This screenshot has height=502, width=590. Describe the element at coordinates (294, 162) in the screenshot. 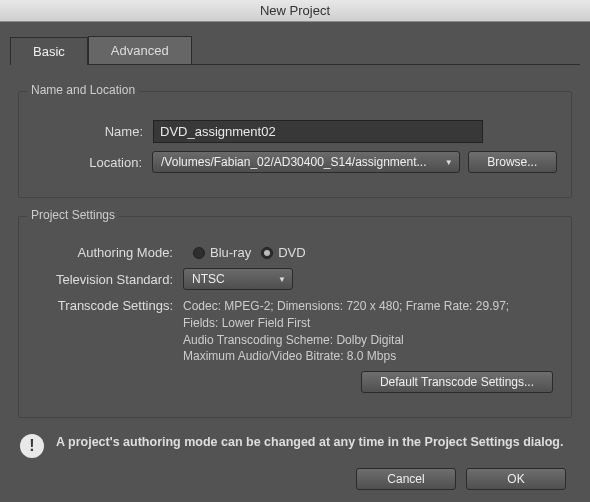

I see `location-value: /Volumes/Fabian_02/AD30400_S14/assignmen…` at that location.